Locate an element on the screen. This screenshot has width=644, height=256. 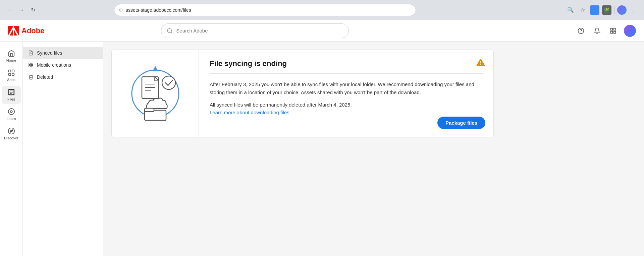
home-label: Home is located at coordinates (11, 60).